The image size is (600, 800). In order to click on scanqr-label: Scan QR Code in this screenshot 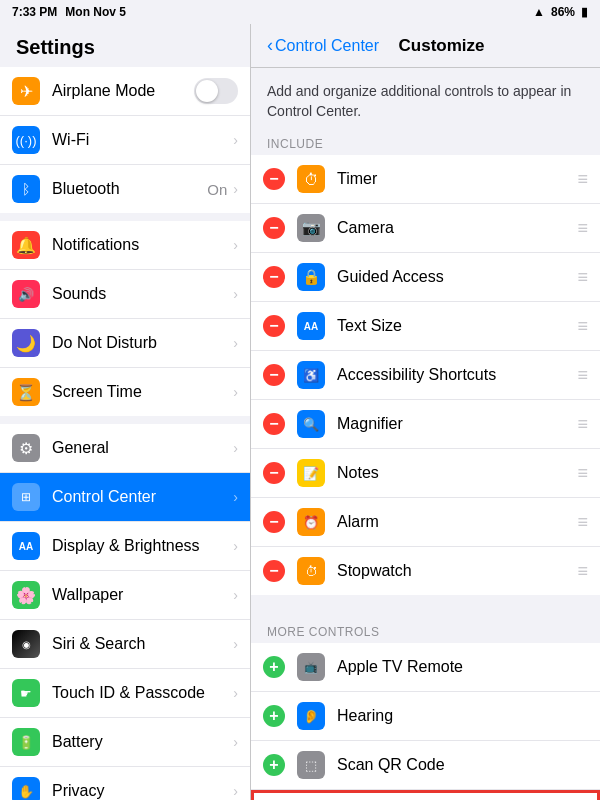, I will do `click(462, 765)`.